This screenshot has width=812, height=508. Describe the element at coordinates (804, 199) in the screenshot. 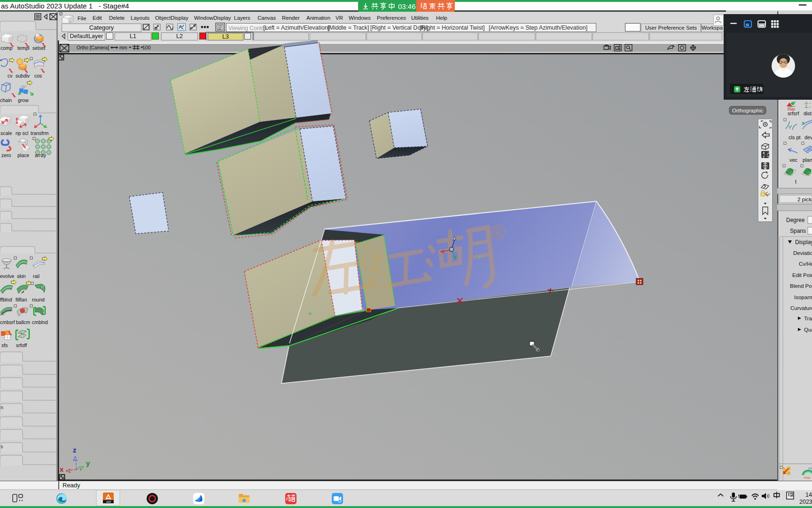

I see `svg-text: 2 picke` at that location.